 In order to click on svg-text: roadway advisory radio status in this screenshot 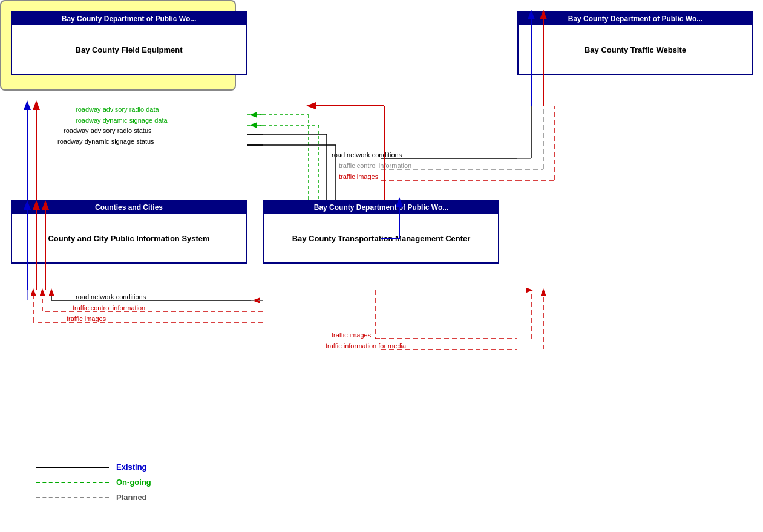, I will do `click(108, 131)`.